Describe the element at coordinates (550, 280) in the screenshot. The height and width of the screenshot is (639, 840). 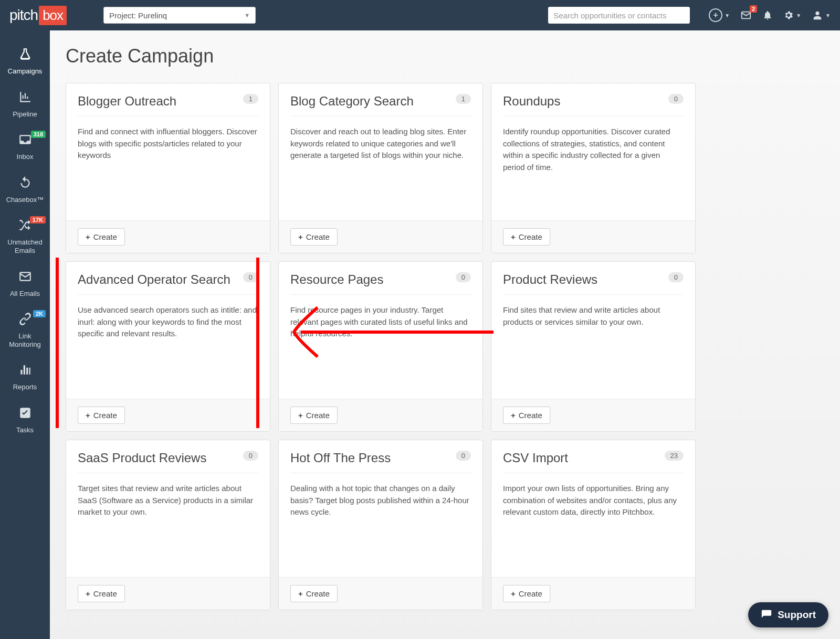
I see `card-title: Product Reviews` at that location.